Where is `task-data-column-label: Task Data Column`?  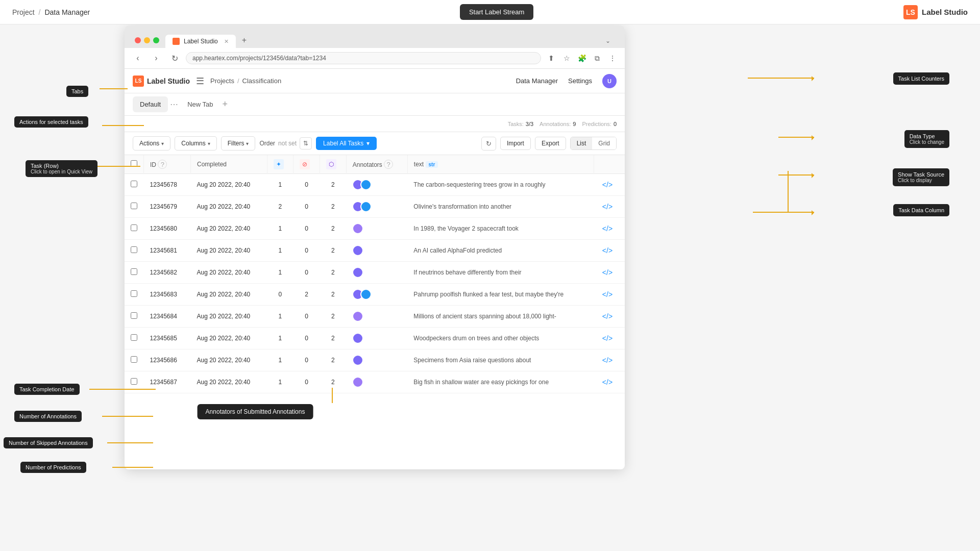 task-data-column-label: Task Data Column is located at coordinates (921, 210).